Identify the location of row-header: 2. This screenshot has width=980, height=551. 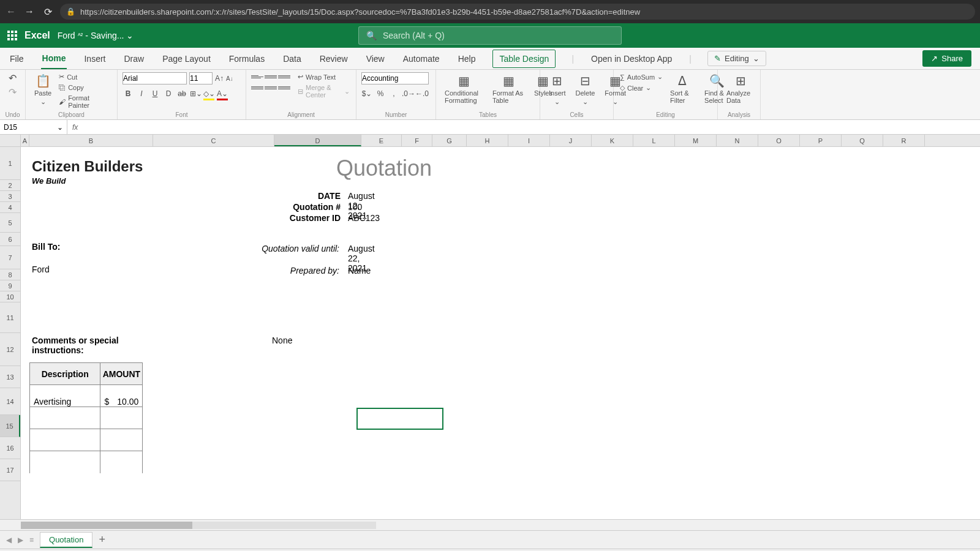
(10, 186).